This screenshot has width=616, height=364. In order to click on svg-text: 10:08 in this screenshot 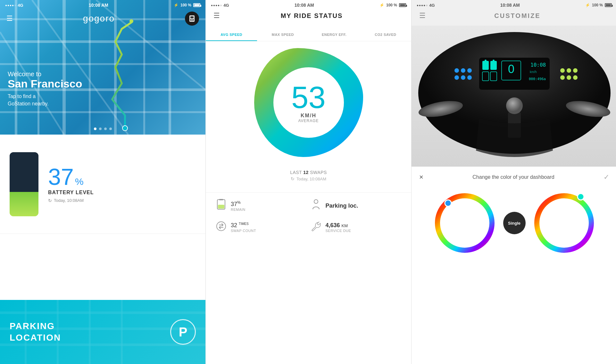, I will do `click(538, 65)`.